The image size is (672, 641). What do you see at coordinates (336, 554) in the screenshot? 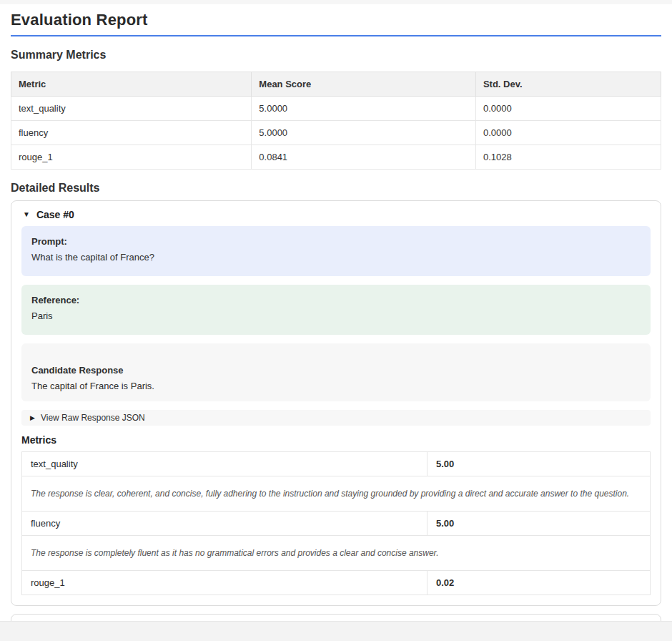
I see `metric-explanation-text: The response is completely fluent as it …` at bounding box center [336, 554].